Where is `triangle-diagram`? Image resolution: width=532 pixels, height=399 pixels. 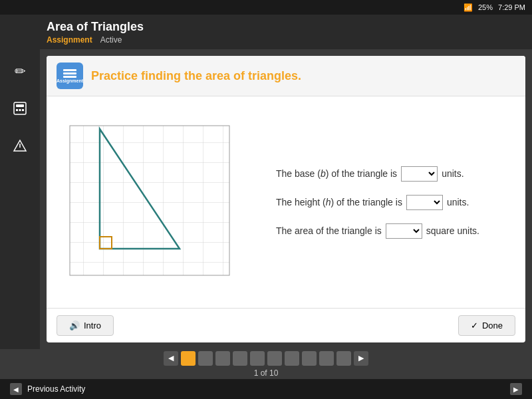
triangle-diagram is located at coordinates (153, 202).